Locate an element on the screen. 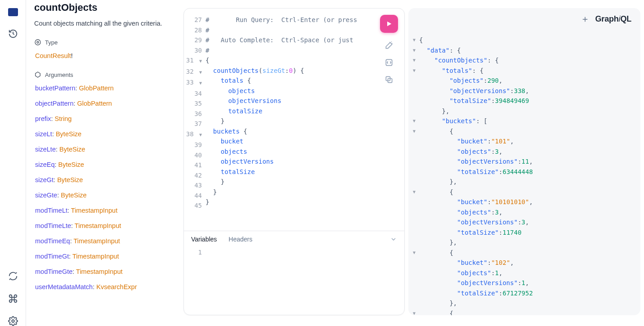  argument-row: sizeGt: ByteSize is located at coordinates (105, 180).